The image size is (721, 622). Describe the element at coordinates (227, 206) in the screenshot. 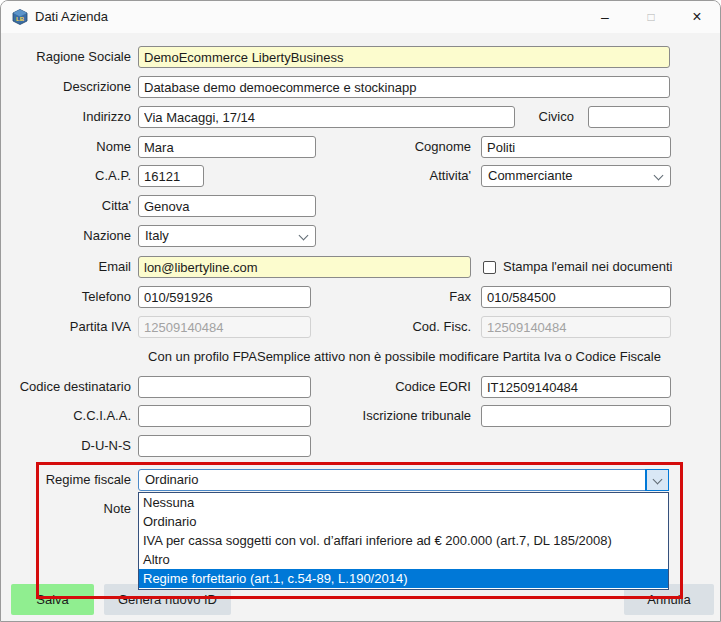

I see `citta-input` at that location.